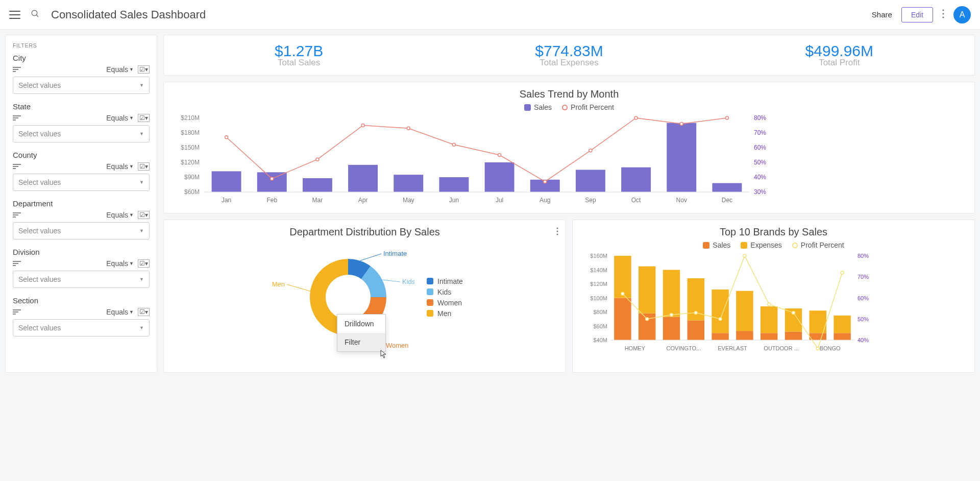 The height and width of the screenshot is (481, 980). I want to click on menu-icon, so click(15, 15).